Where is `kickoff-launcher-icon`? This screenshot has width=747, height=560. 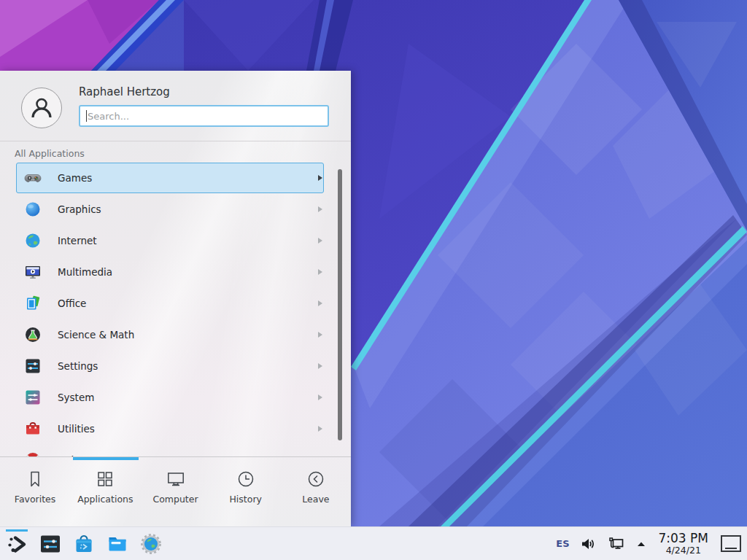 kickoff-launcher-icon is located at coordinates (17, 544).